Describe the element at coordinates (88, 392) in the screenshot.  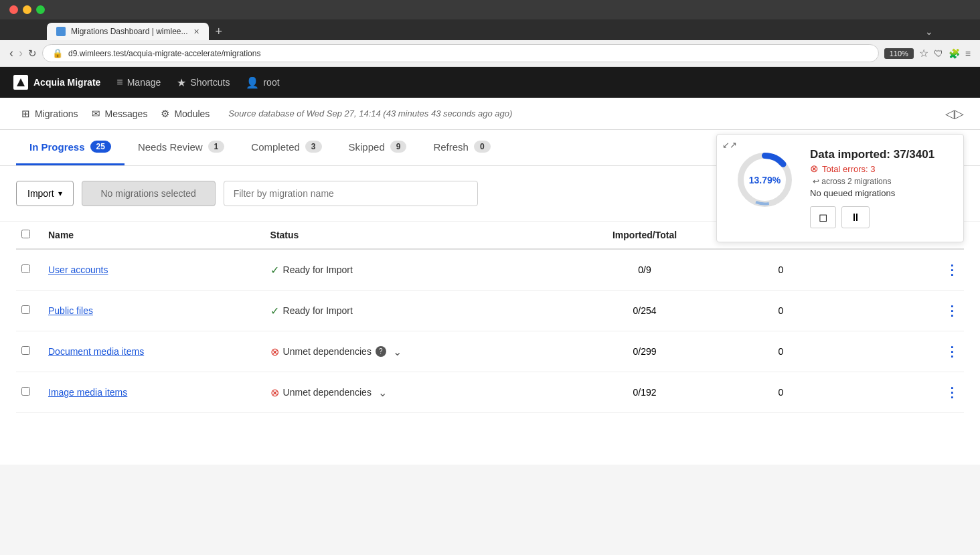
I see `image-media-link: Image media items` at that location.